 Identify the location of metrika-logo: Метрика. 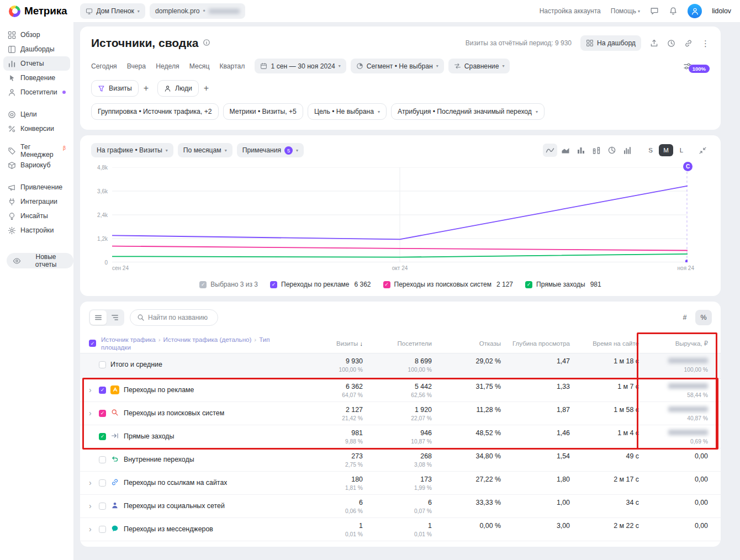
(38, 11).